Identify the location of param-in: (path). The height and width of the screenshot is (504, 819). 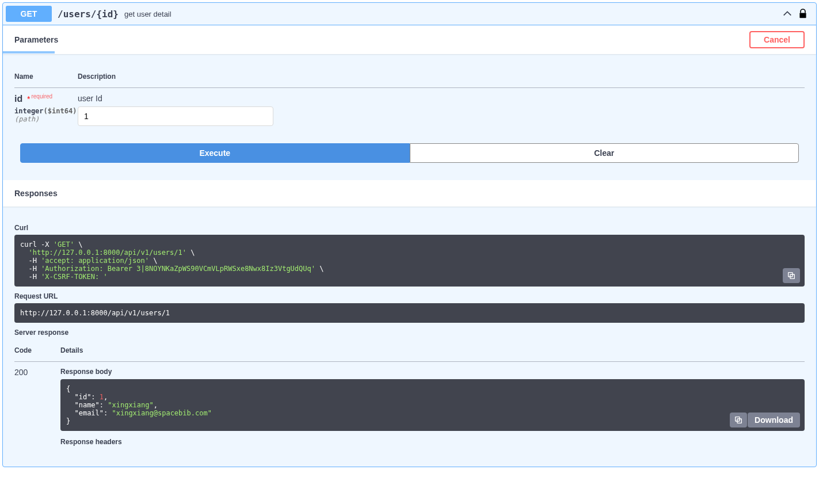
(46, 119).